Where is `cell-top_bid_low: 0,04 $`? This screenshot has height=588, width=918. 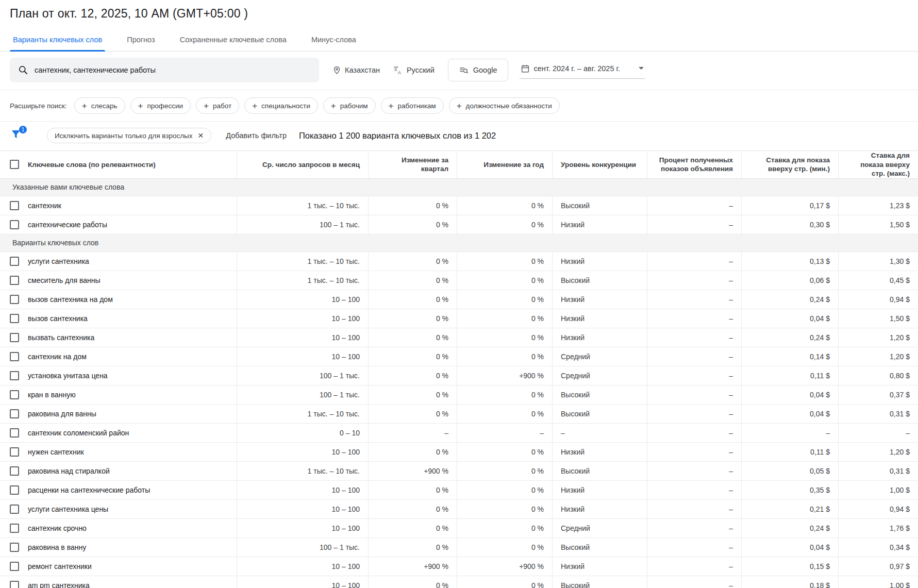
cell-top_bid_low: 0,04 $ is located at coordinates (790, 547).